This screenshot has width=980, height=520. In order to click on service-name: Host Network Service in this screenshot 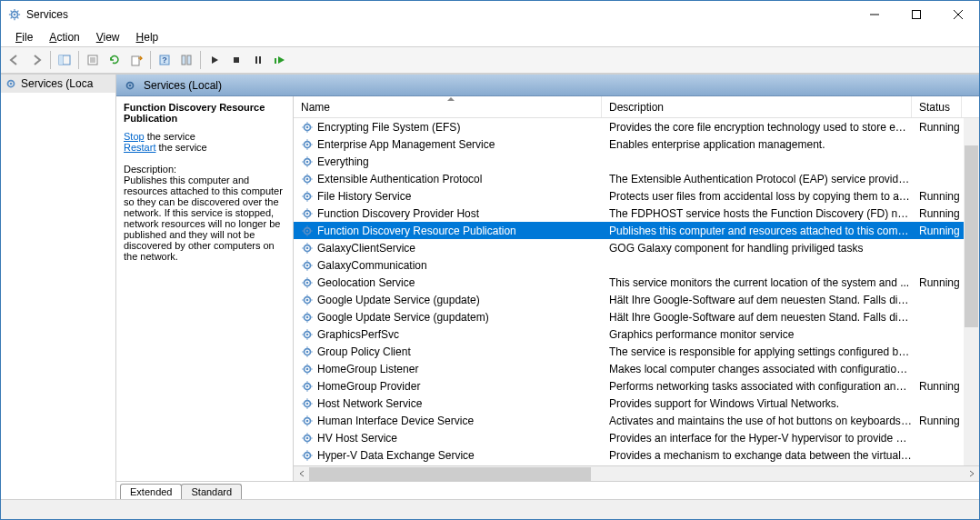, I will do `click(369, 404)`.